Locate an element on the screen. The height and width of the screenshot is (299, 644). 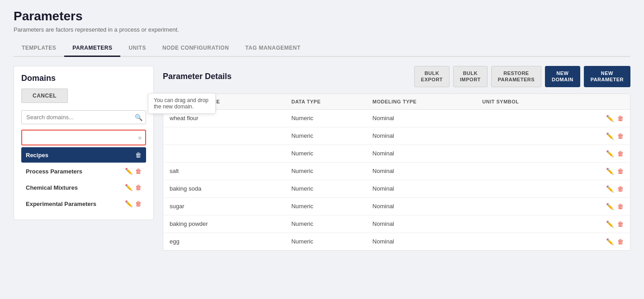
bulk-export-button: BULKEXPORT is located at coordinates (432, 77).